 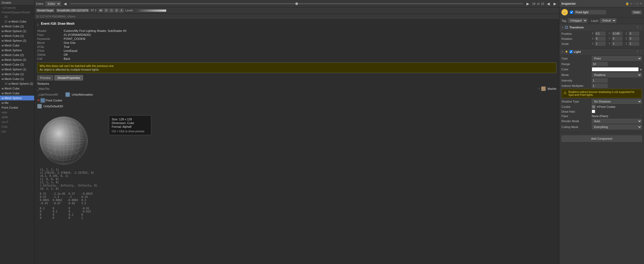 What do you see at coordinates (634, 4) in the screenshot?
I see `minimize-icon: ─` at bounding box center [634, 4].